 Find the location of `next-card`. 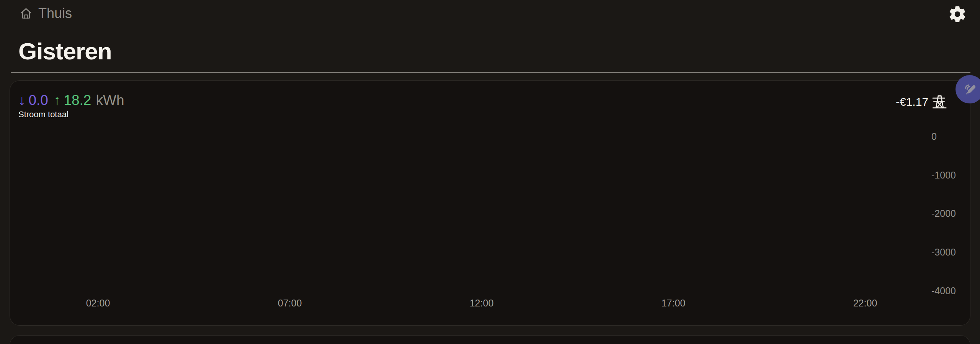

next-card is located at coordinates (490, 339).